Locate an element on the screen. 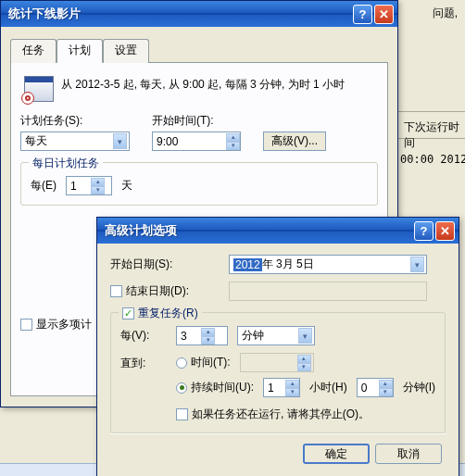  until-duration-radio: 持续时间(U): is located at coordinates (215, 387).